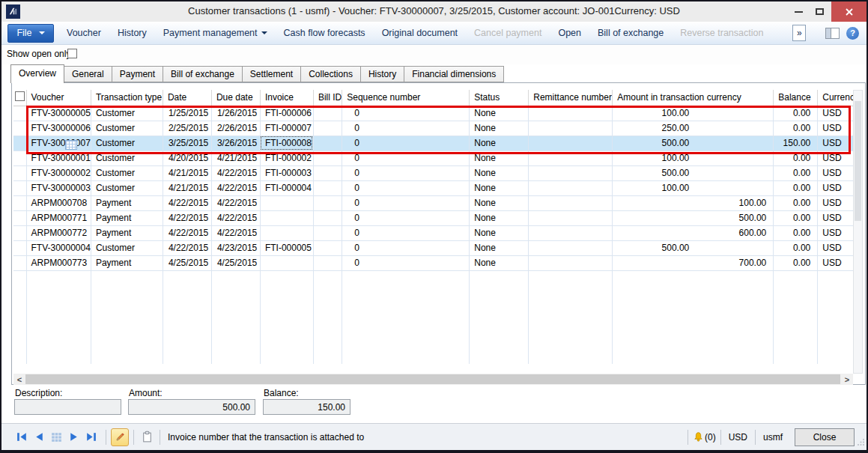  I want to click on edit-record-button, so click(120, 437).